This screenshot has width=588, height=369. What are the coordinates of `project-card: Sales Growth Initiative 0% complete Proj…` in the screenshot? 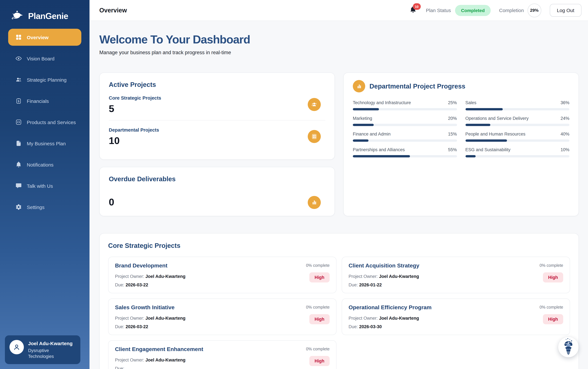 It's located at (222, 317).